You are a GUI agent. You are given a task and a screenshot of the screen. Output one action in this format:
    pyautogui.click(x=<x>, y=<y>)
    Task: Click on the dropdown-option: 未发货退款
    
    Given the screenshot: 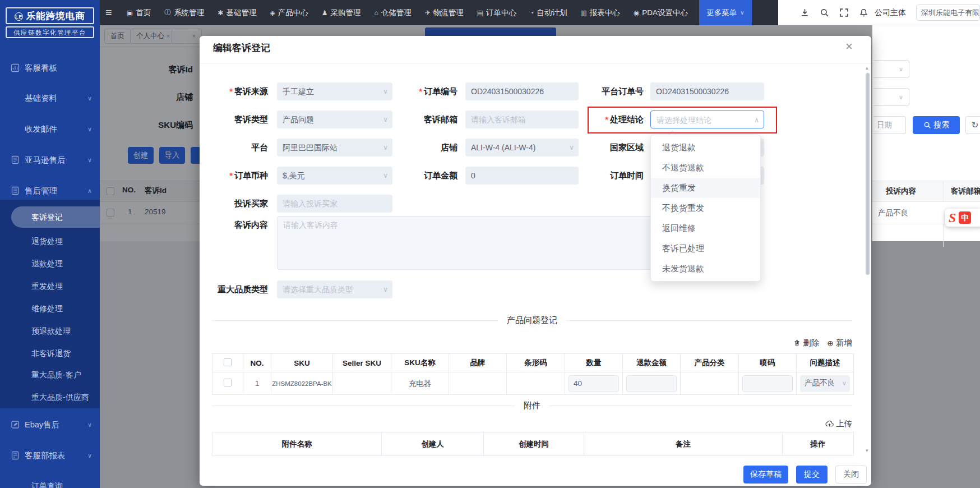 What is the action you would take?
    pyautogui.click(x=705, y=269)
    